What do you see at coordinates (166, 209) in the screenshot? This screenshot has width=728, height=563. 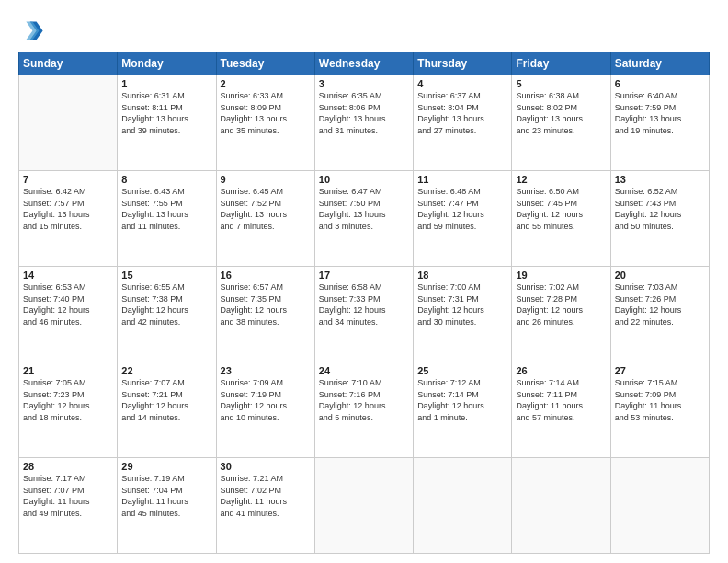 I see `cell-info: Sunrise: 6:43 AM Sunset: 7:55 PM Dayligh…` at bounding box center [166, 209].